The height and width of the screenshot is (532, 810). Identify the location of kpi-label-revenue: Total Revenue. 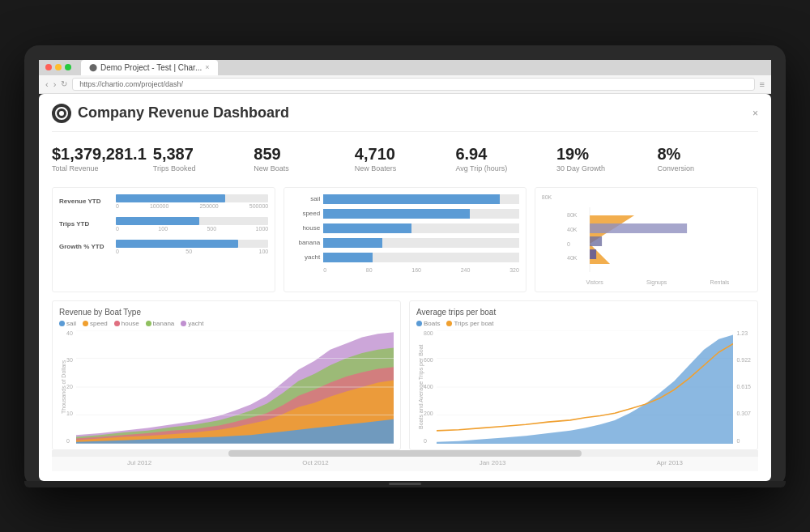
(99, 168).